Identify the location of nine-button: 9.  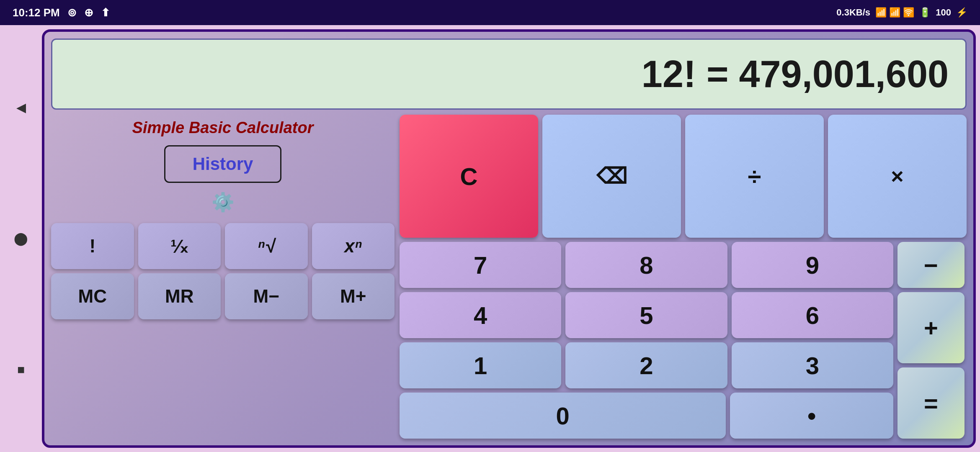
(812, 265).